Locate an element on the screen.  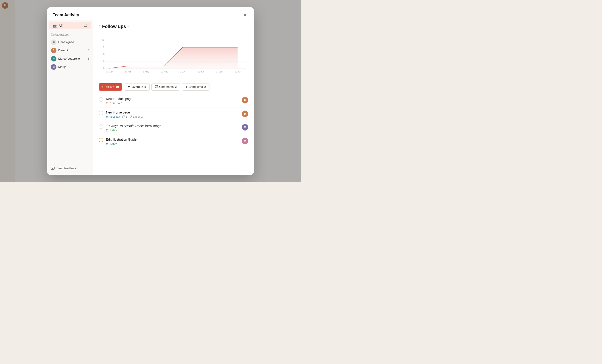
svg-text: 3 Jun is located at coordinates (183, 71).